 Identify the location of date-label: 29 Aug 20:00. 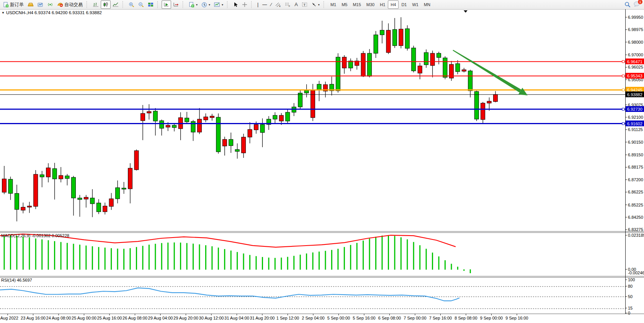
(186, 318).